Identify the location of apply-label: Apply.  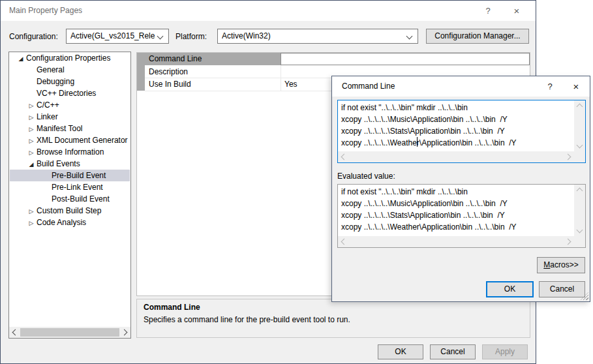
(505, 352).